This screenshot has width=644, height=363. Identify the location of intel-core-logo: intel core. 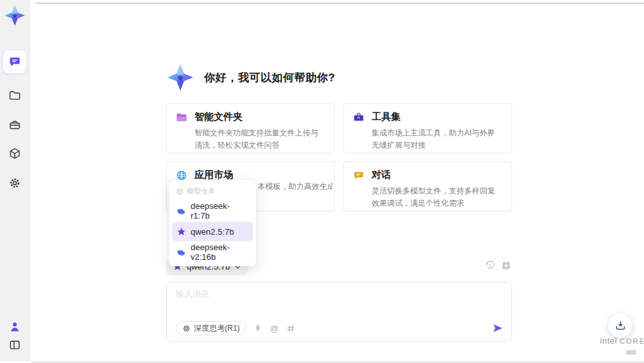
(622, 347).